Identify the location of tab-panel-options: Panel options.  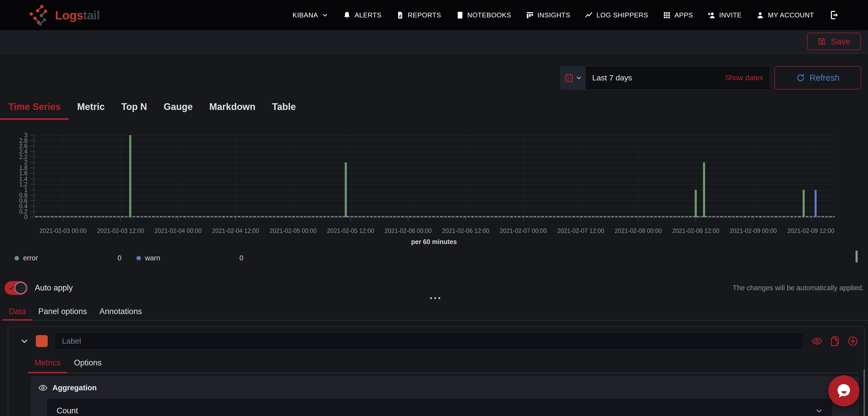
(63, 312).